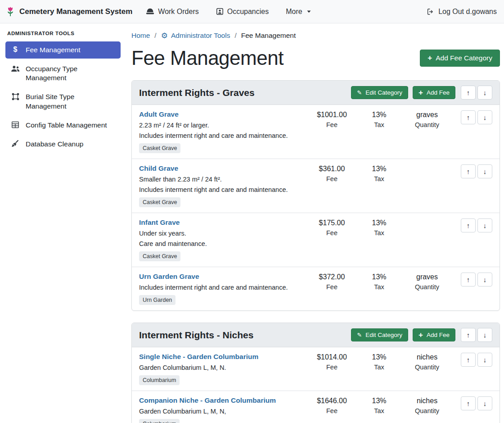 The height and width of the screenshot is (423, 504). Describe the element at coordinates (169, 277) in the screenshot. I see `fee-name-link: Urn Garden Grave` at that location.